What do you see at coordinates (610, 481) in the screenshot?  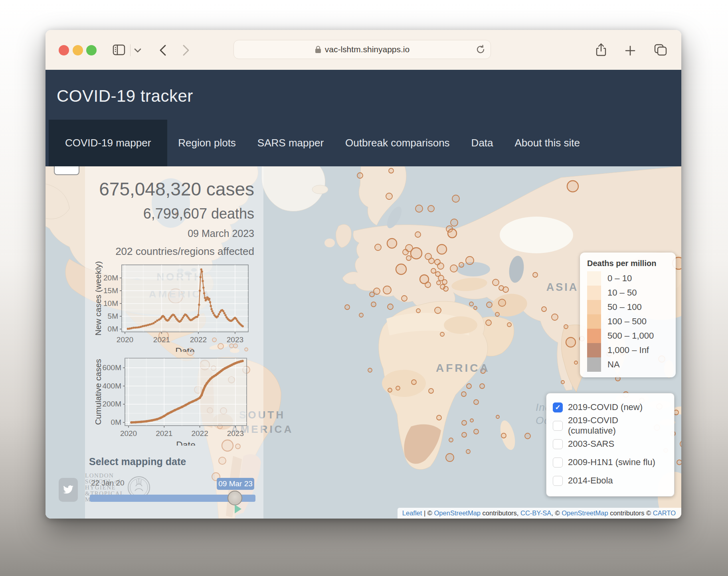 I see `layer-option-2014-ebola: 2014-Ebola` at bounding box center [610, 481].